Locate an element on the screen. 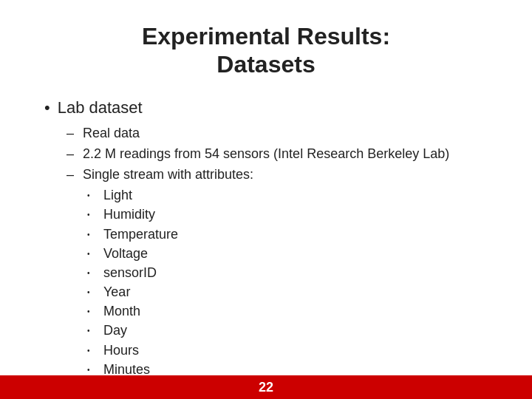 The image size is (532, 399). nested-text-7: Day is located at coordinates (115, 331).